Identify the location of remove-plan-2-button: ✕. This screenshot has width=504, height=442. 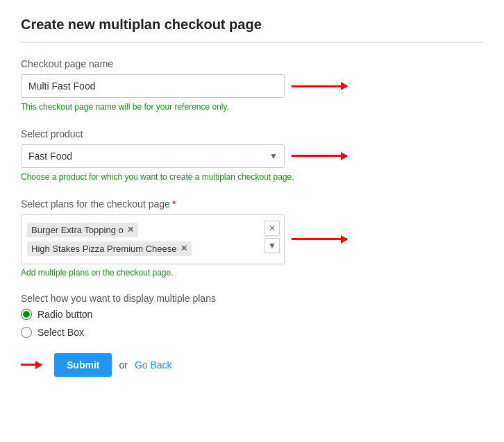
(184, 248).